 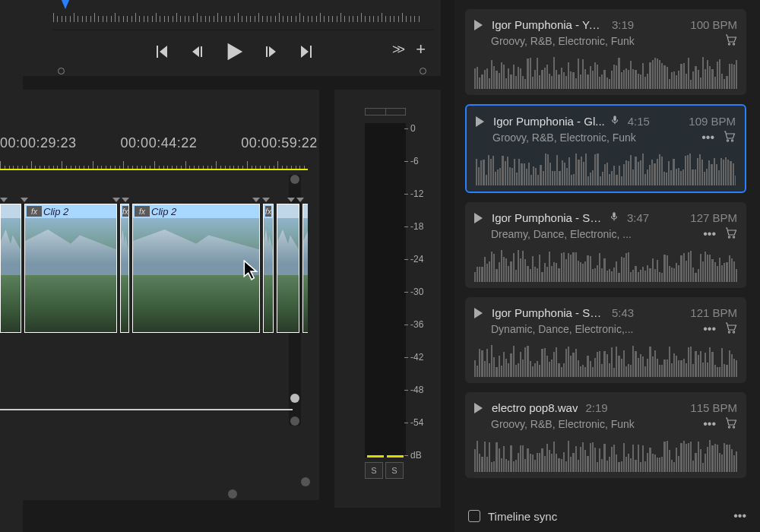 I want to click on meter-tick-label: -48, so click(x=416, y=390).